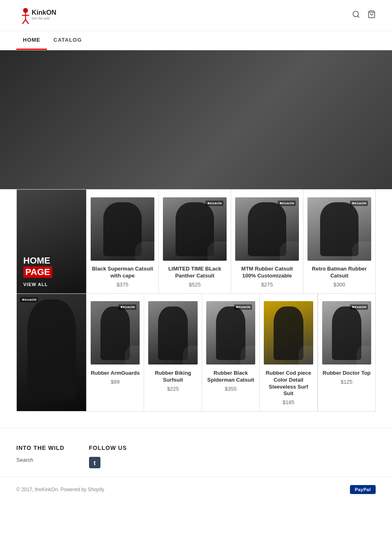 This screenshot has height=559, width=392. Describe the element at coordinates (173, 389) in the screenshot. I see `product-price-6: $225` at that location.